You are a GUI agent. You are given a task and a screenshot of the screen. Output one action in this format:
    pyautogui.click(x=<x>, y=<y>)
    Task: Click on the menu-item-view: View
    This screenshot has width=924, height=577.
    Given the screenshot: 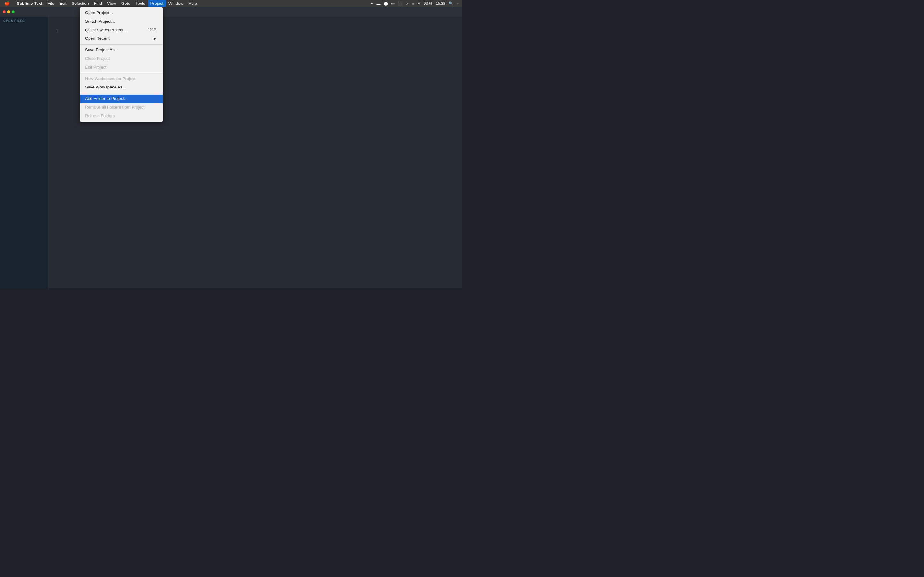 What is the action you would take?
    pyautogui.click(x=111, y=3)
    